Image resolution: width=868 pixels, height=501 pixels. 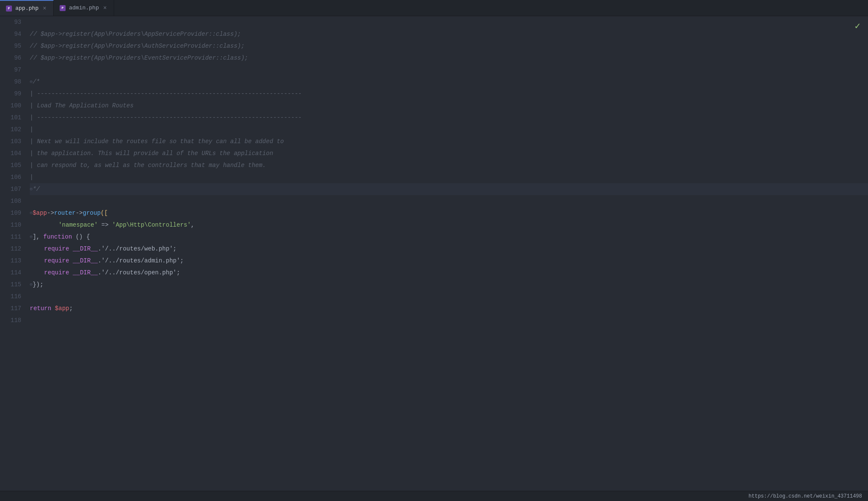 What do you see at coordinates (13, 189) in the screenshot?
I see `line-number: 107` at bounding box center [13, 189].